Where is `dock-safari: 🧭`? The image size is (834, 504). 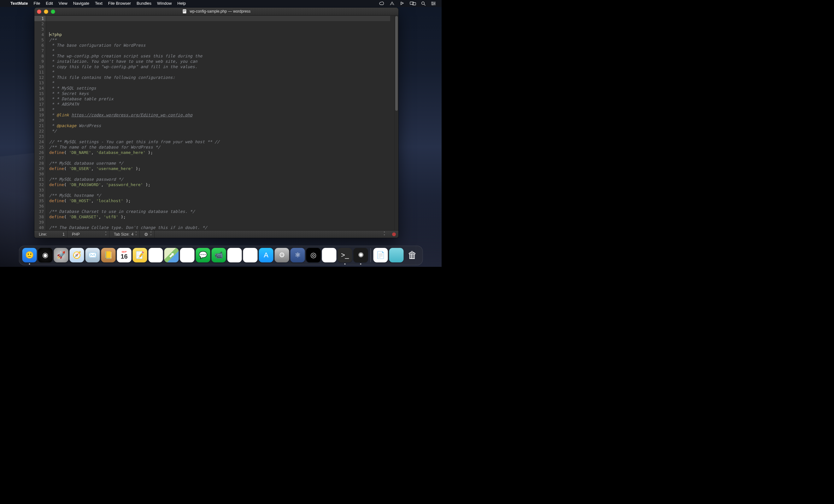 dock-safari: 🧭 is located at coordinates (77, 255).